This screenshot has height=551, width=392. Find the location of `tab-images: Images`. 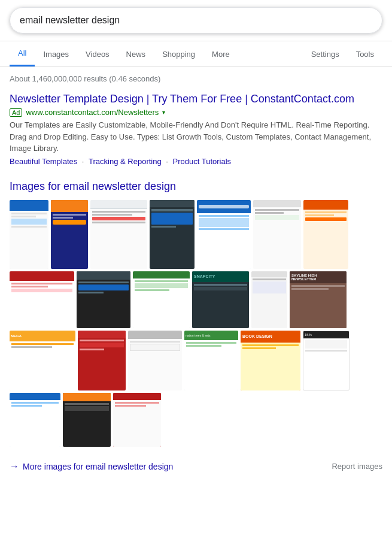

tab-images: Images is located at coordinates (56, 54).